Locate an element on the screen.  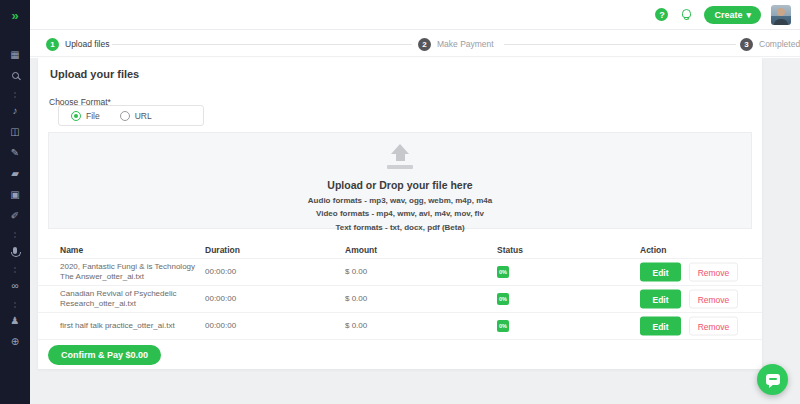
confirm-pay-button: Confirm & Pay $0.00 is located at coordinates (104, 355).